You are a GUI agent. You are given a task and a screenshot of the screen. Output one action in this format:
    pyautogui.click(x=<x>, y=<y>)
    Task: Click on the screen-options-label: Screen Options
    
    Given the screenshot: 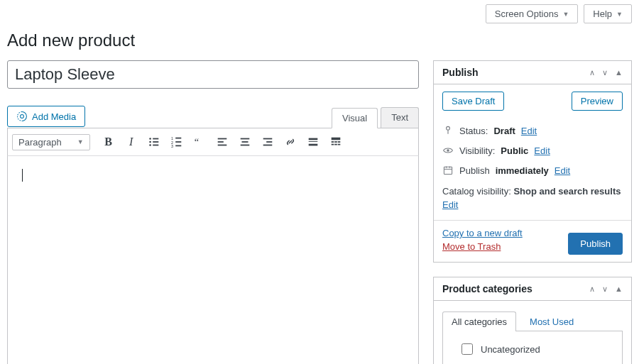 What is the action you would take?
    pyautogui.click(x=527, y=14)
    